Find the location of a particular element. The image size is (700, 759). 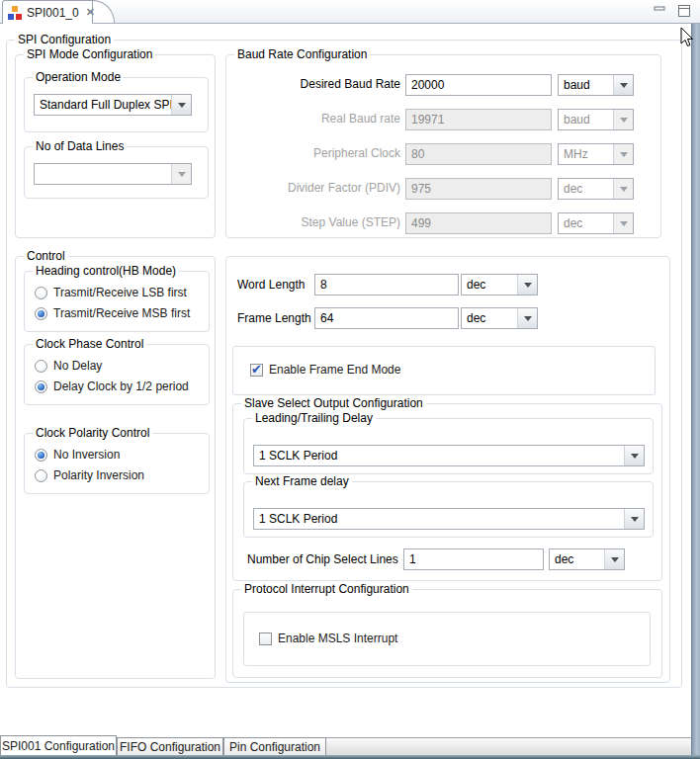

leading-trailing-delay-value: 1 SCLK Period is located at coordinates (439, 456).